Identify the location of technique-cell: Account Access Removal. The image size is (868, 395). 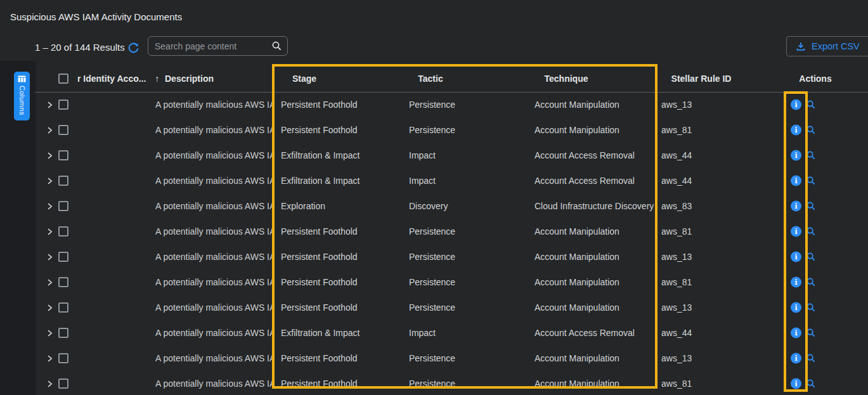
(595, 155).